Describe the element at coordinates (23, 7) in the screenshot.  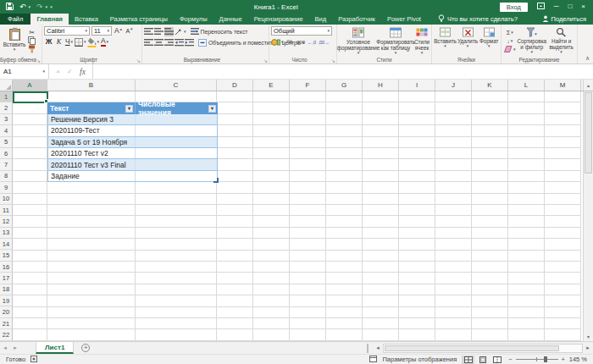
I see `undo-icon: ↶` at that location.